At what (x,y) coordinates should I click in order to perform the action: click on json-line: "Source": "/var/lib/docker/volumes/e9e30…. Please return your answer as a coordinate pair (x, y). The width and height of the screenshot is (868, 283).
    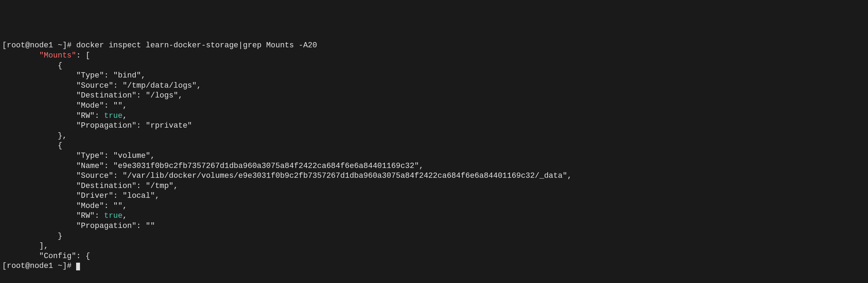
    Looking at the image, I should click on (287, 176).